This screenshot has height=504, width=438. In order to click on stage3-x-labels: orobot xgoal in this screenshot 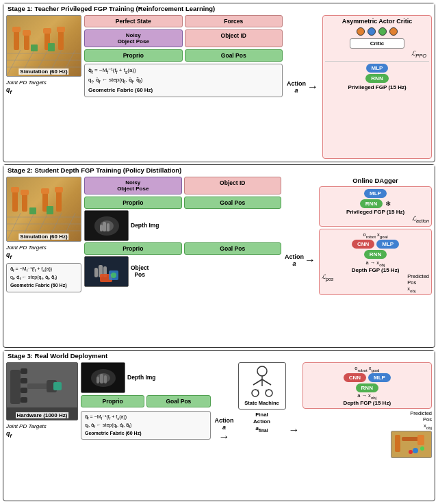, I will do `click(368, 368)`.